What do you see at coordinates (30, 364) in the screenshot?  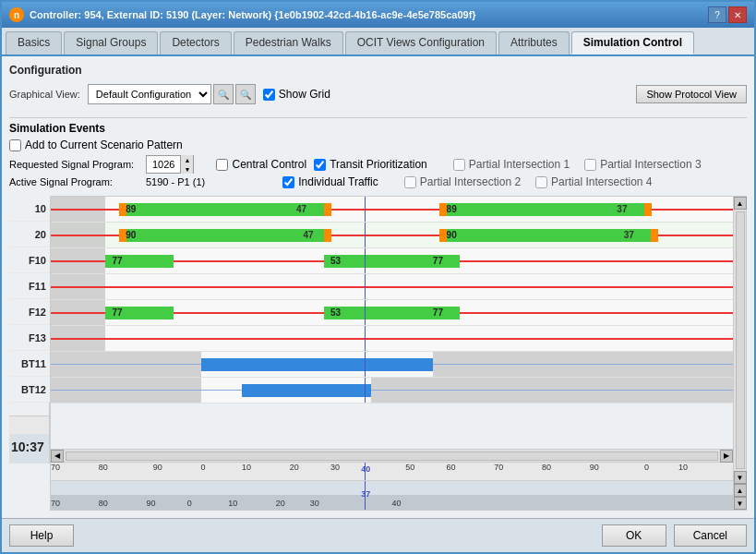 I see `row-label-bt11: BT11` at bounding box center [30, 364].